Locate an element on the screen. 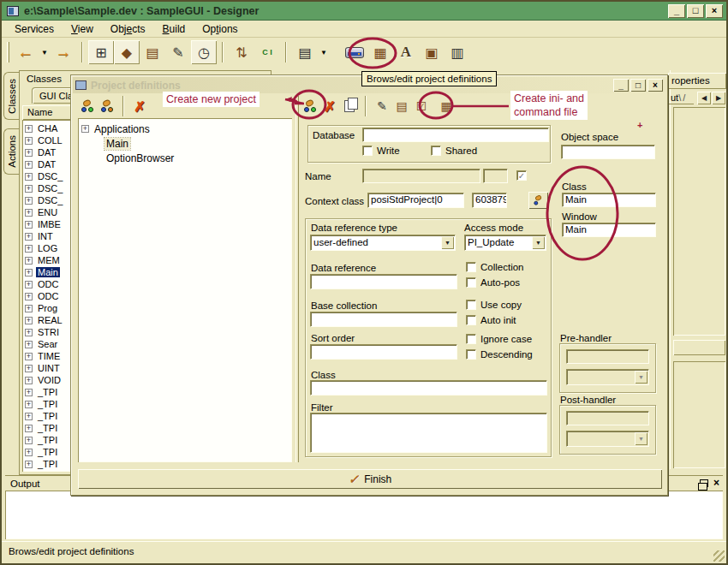 The width and height of the screenshot is (728, 565). context-class-input: posiStdProject|0 is located at coordinates (416, 200).